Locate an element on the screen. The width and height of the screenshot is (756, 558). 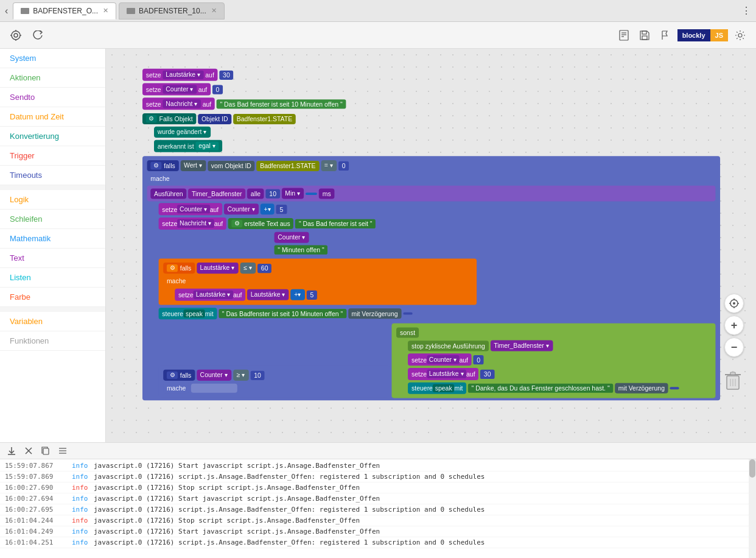
block-counter-inner: Counter ▾ is located at coordinates (214, 375).